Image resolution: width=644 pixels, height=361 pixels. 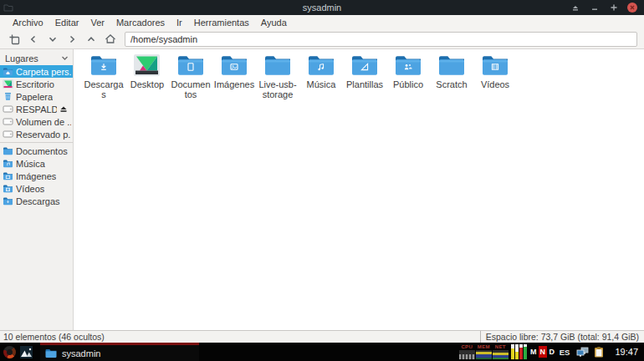 I want to click on sidebar-item-videos: Vídeos, so click(x=37, y=189).